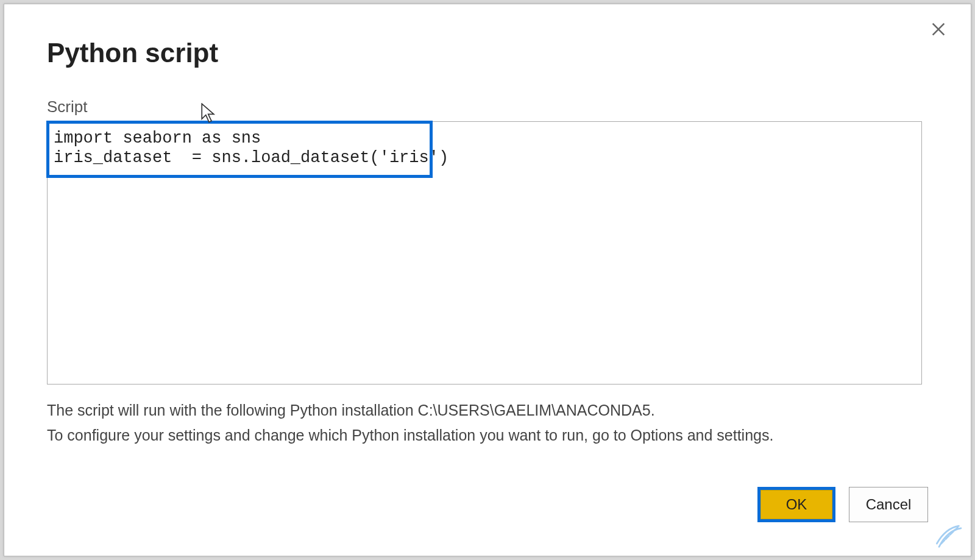 The image size is (975, 560). What do you see at coordinates (796, 505) in the screenshot?
I see `annotation-highlight-ok: OK` at bounding box center [796, 505].